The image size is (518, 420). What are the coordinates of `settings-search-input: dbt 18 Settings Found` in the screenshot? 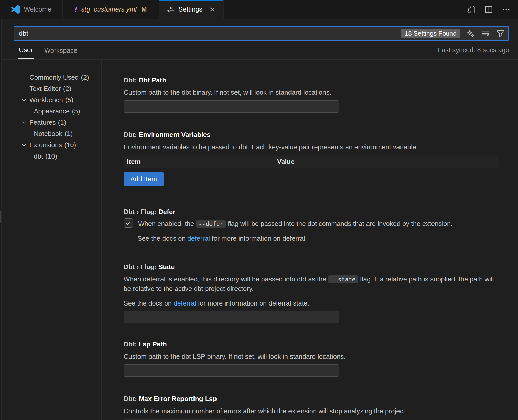 It's located at (261, 33).